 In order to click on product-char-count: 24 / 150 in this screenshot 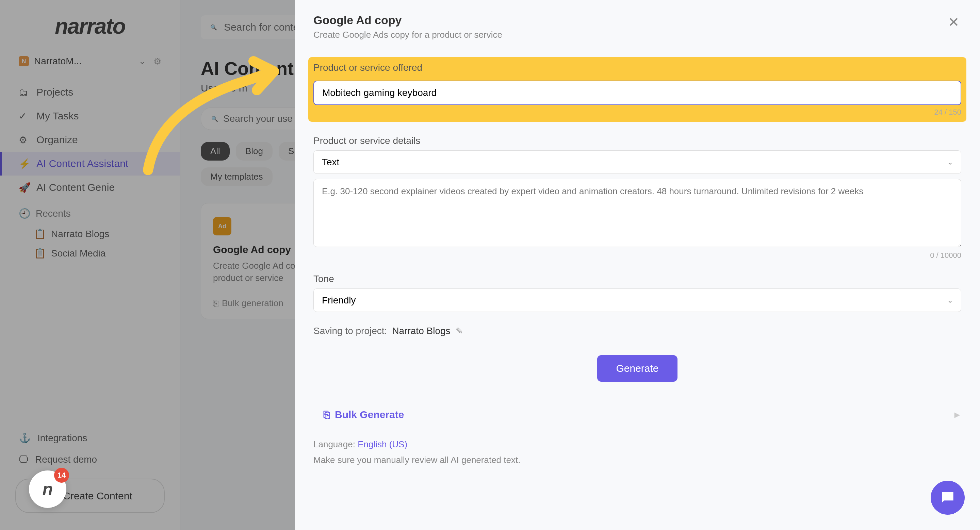, I will do `click(638, 113)`.